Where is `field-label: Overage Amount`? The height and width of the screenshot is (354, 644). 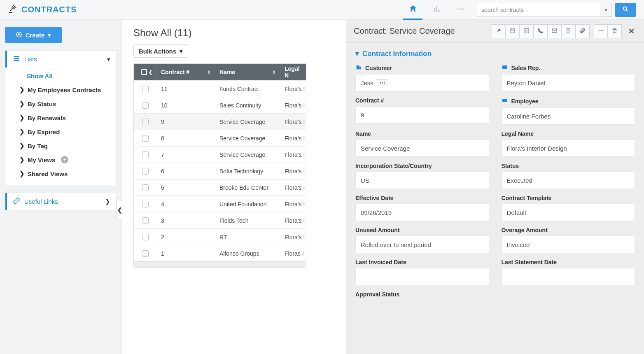 field-label: Overage Amount is located at coordinates (525, 230).